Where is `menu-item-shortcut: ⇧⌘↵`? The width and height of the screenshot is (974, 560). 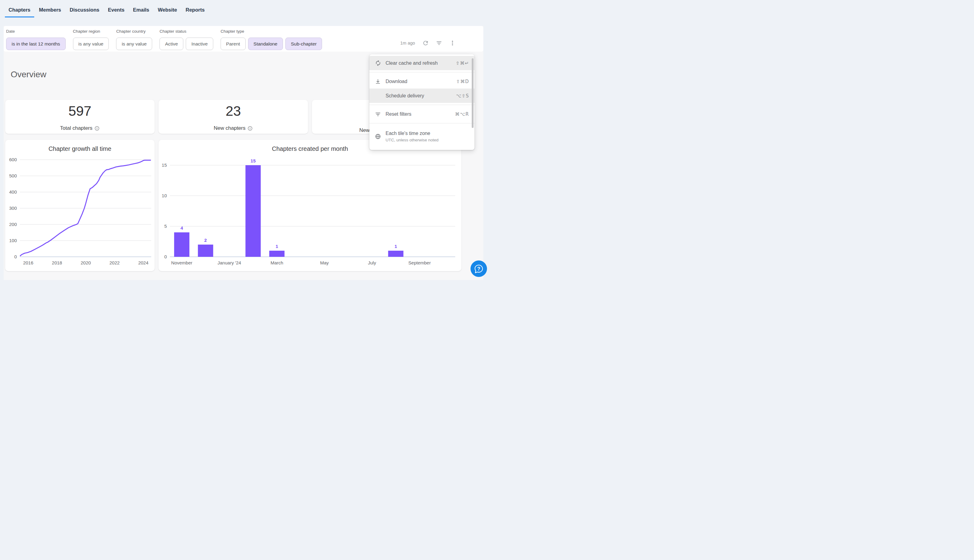 menu-item-shortcut: ⇧⌘↵ is located at coordinates (463, 63).